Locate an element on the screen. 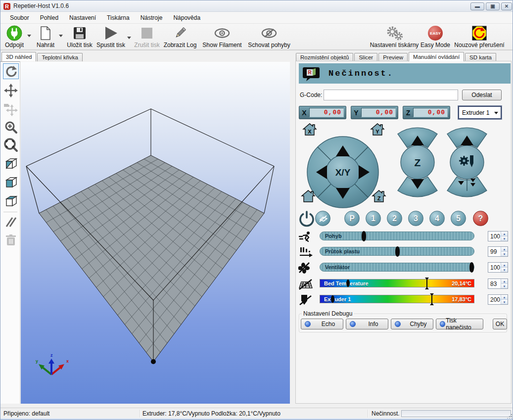 The height and width of the screenshot is (420, 513). emergency-stop-button: Nouzové přerušení is located at coordinates (479, 37).